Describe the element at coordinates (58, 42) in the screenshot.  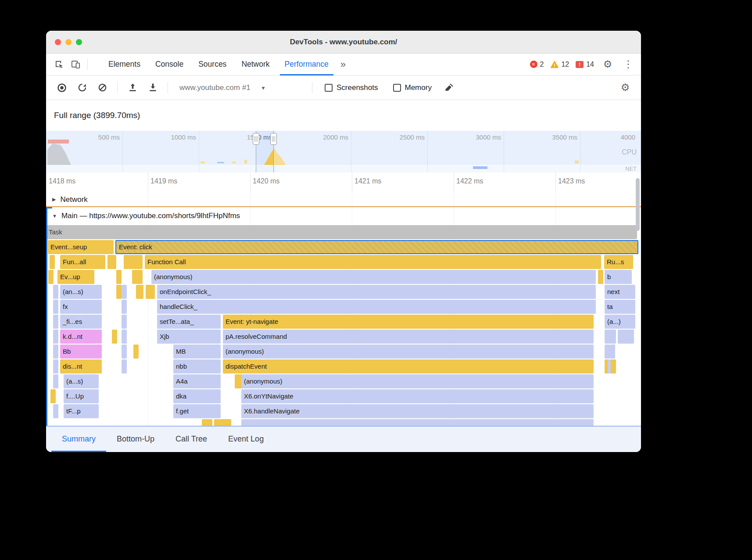
I see `close-window-button` at that location.